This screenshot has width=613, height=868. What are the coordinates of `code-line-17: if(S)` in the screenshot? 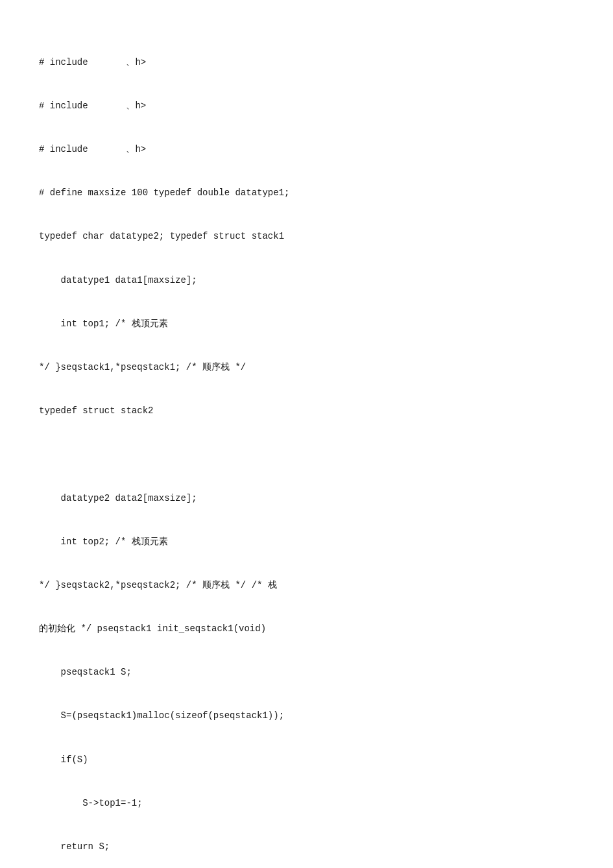 It's located at (306, 760).